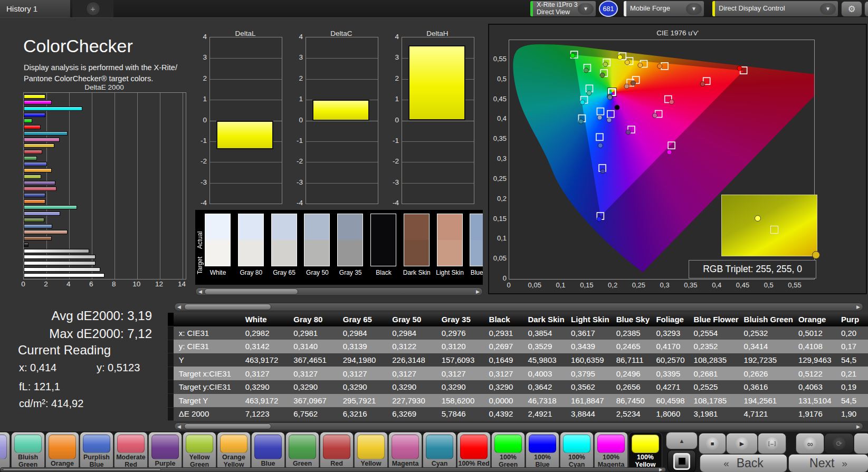 This screenshot has width=868, height=472. Describe the element at coordinates (202, 99) in the screenshot. I see `deltal-ytick-label: 1` at that location.